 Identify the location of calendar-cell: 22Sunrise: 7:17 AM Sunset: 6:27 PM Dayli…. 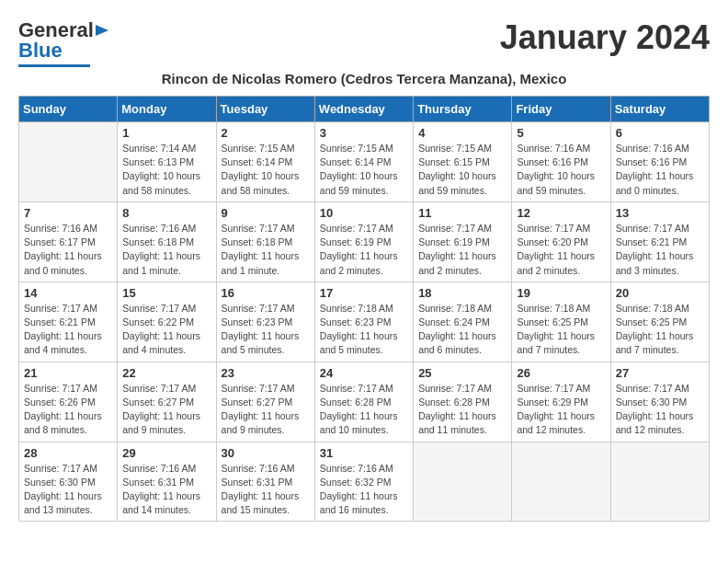
(167, 401).